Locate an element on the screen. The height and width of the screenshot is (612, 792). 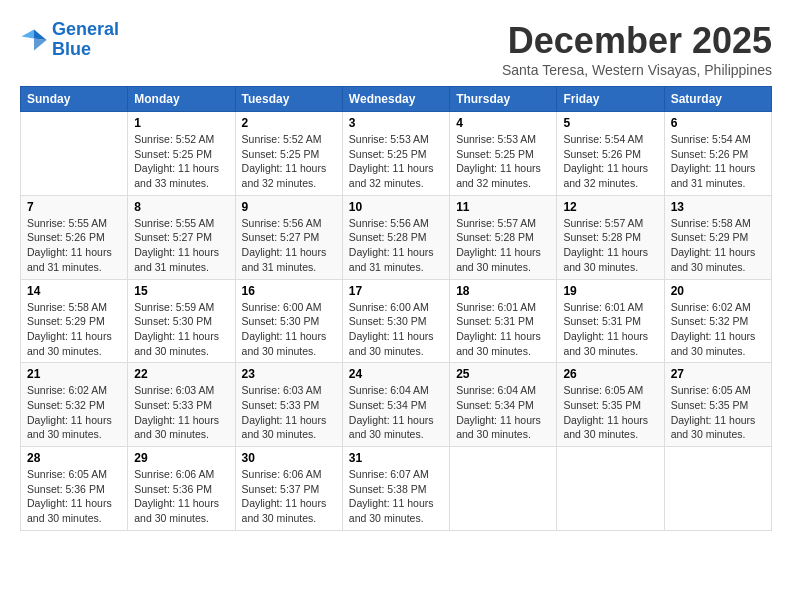
calendar-header-row: SundayMondayTuesdayWednesdayThursdayFrid… is located at coordinates (396, 100).